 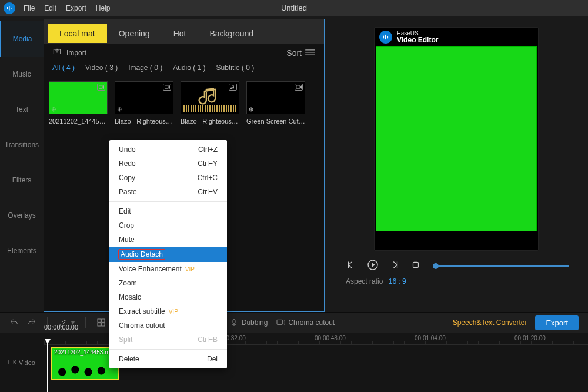 What do you see at coordinates (76, 8) in the screenshot?
I see `menu-export: Export` at bounding box center [76, 8].